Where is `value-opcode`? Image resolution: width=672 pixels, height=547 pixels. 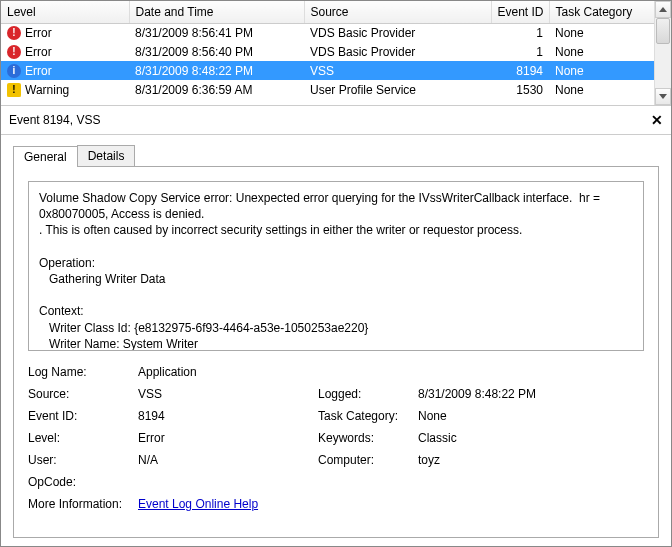
value-opcode is located at coordinates (391, 482).